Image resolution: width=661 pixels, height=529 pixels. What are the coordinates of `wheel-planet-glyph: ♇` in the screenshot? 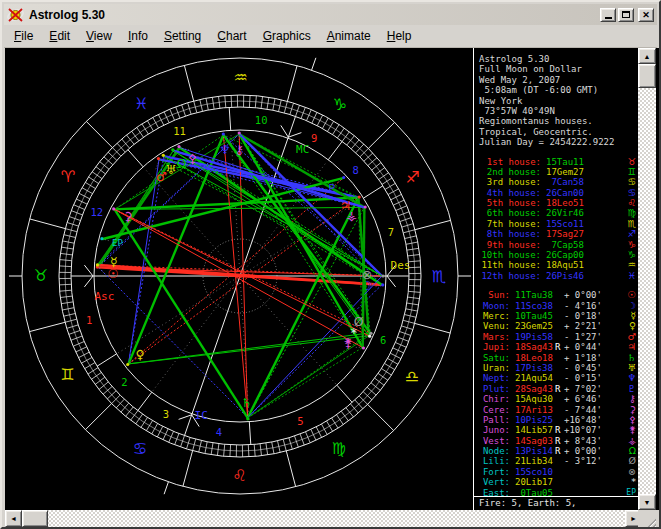 It's located at (332, 188).